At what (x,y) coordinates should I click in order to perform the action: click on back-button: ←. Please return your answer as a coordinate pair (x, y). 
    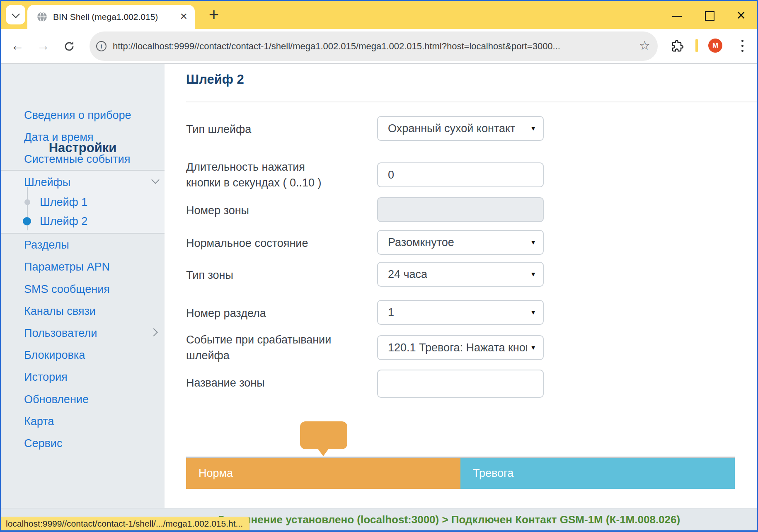
    Looking at the image, I should click on (17, 46).